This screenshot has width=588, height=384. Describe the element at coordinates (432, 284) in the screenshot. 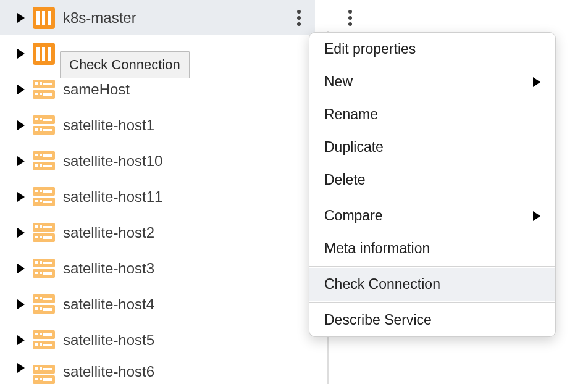

I see `menu-item-check-connection: Check Connection` at that location.